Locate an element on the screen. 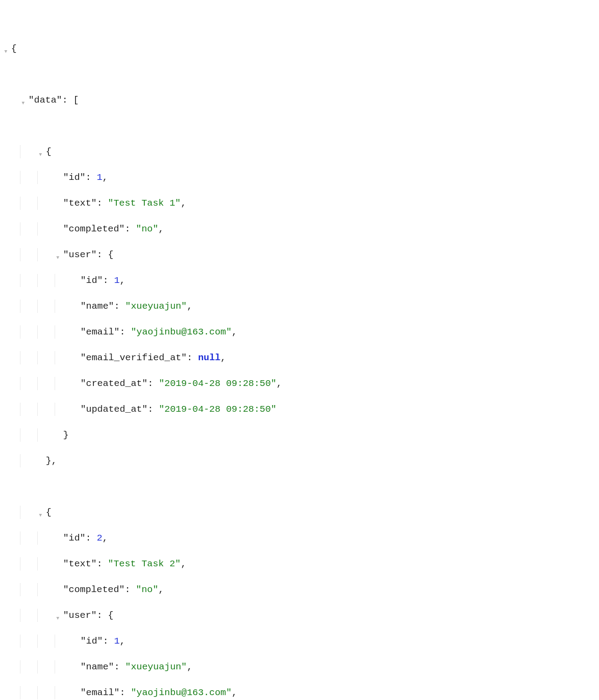 The image size is (599, 700). brace-open: { is located at coordinates (14, 49).